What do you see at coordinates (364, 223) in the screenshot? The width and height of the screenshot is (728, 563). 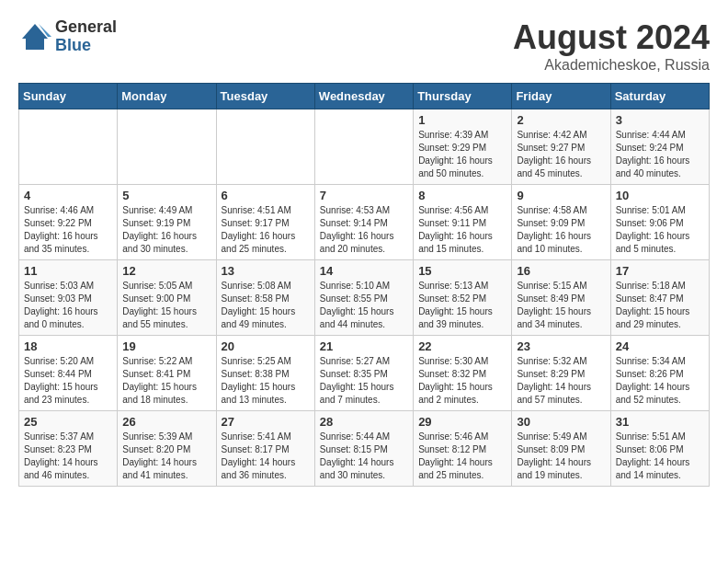 I see `calendar-cell: 7Sunrise: 4:53 AMSunset: 9:14 PMDaylight…` at bounding box center [364, 223].